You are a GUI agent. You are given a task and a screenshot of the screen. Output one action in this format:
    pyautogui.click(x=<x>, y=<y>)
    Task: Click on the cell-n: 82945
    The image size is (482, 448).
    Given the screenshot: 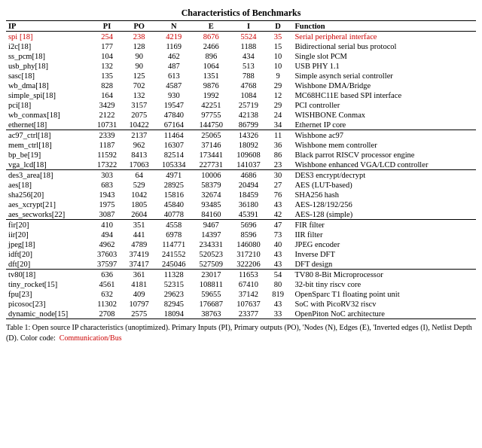 What is the action you would take?
    pyautogui.click(x=174, y=304)
    